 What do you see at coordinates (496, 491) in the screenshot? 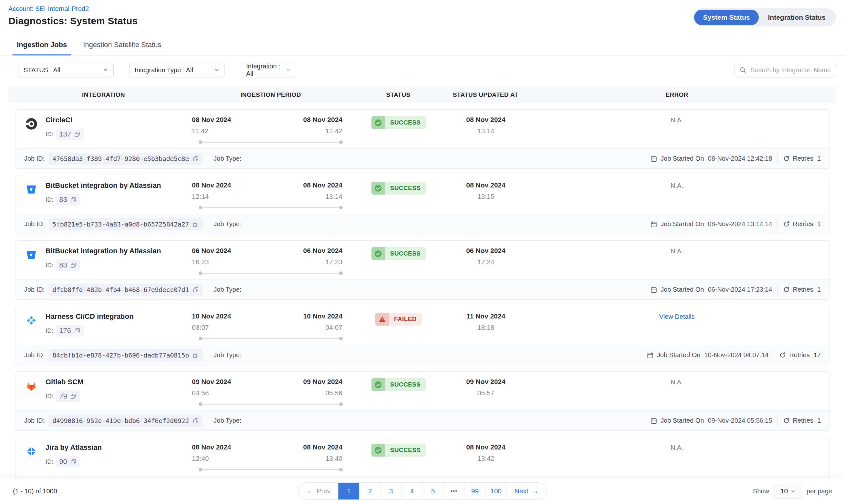
I see `page-button: 100` at bounding box center [496, 491].